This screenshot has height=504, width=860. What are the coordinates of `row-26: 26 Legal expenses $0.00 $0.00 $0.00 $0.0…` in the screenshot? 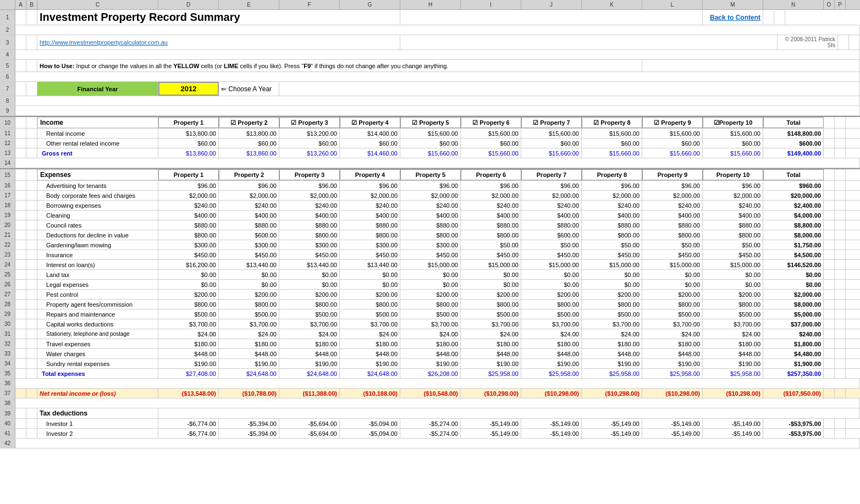 It's located at (430, 285).